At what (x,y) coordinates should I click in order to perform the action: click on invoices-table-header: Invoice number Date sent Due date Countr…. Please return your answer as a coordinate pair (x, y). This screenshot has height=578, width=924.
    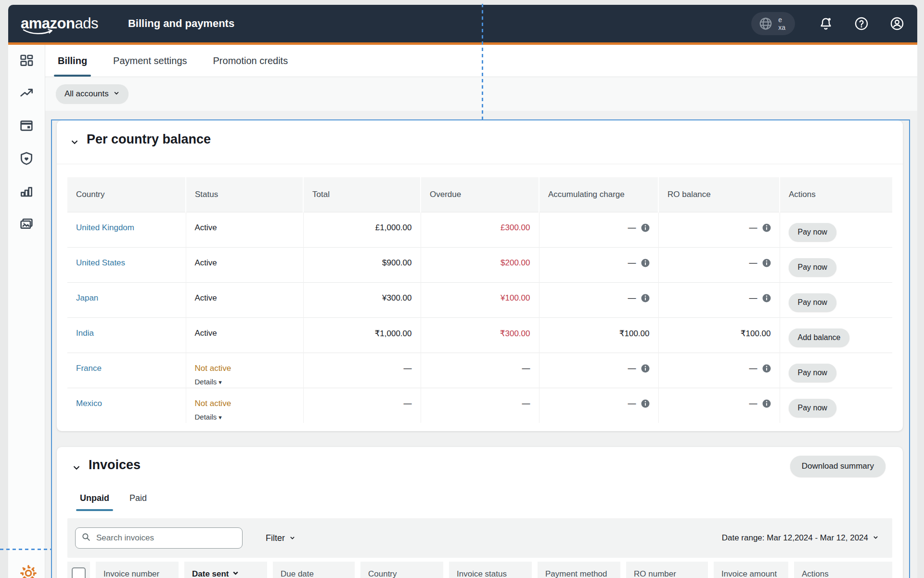
    Looking at the image, I should click on (480, 570).